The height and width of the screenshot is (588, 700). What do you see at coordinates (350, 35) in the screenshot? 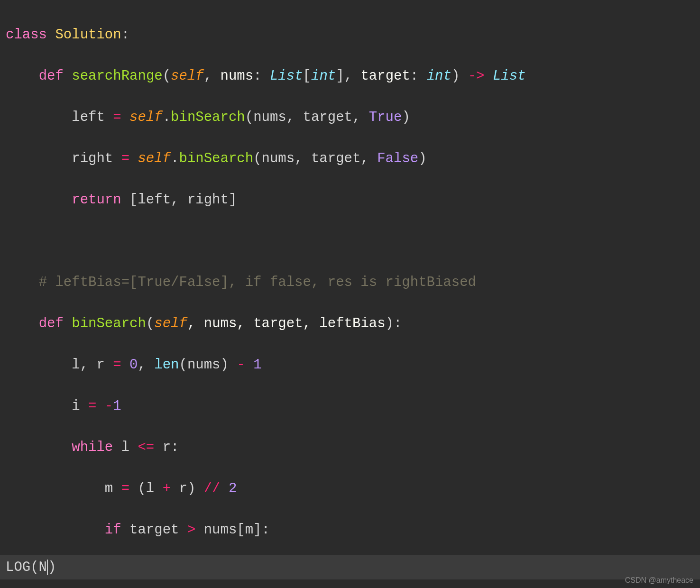
I see `code-line-1: class Solution:` at bounding box center [350, 35].